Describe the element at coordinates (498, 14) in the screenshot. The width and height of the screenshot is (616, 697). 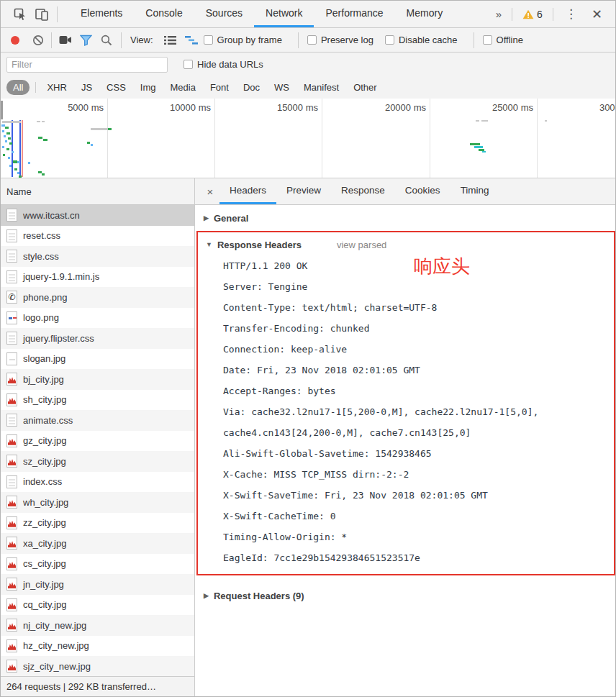
I see `more-panels-chevron: »` at that location.